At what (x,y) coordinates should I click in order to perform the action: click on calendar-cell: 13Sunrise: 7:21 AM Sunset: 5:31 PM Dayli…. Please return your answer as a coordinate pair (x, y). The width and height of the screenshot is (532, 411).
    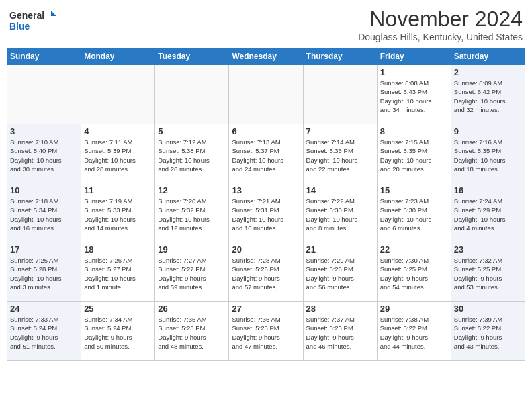
    Looking at the image, I should click on (266, 213).